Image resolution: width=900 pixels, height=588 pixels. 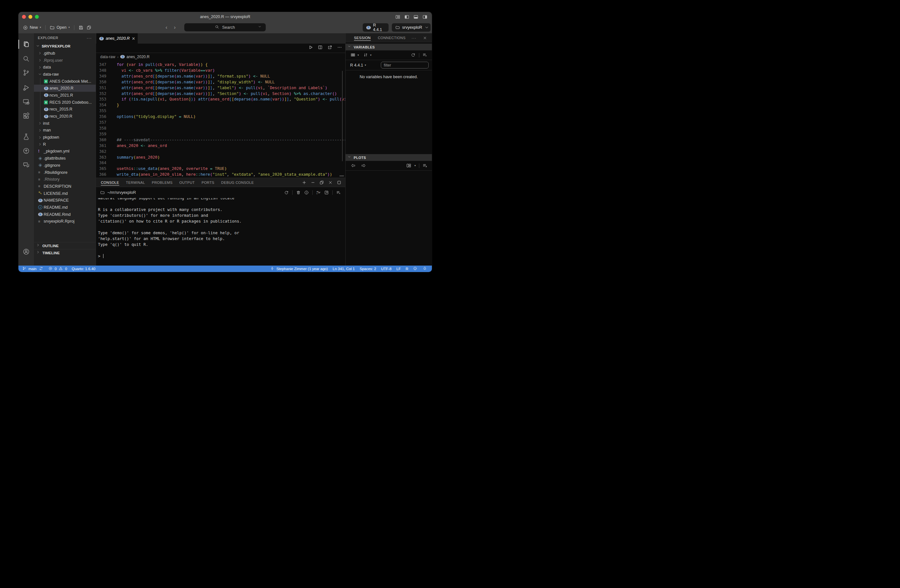 I want to click on language-mode-indicator: R, so click(x=407, y=269).